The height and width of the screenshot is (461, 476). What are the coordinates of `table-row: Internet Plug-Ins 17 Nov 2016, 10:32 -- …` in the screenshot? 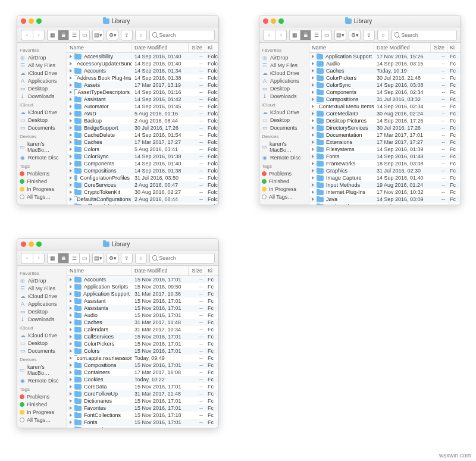 It's located at (385, 192).